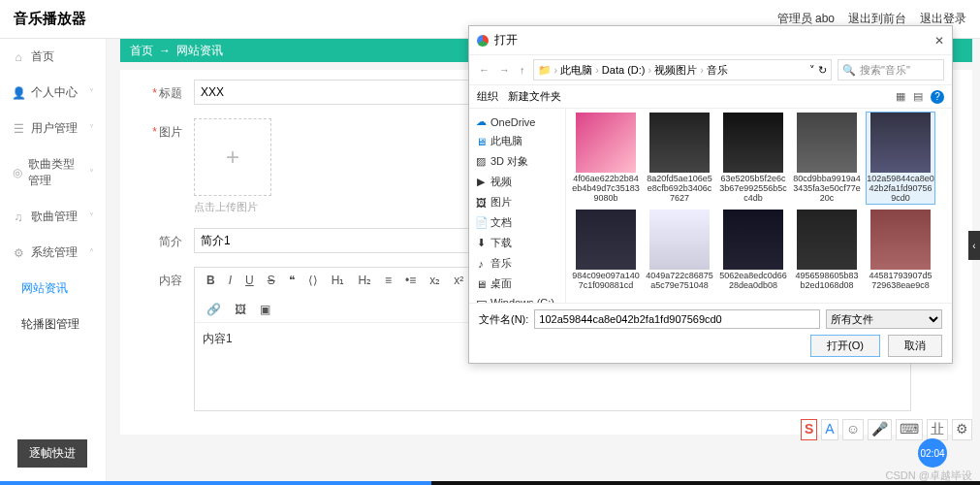 This screenshot has width=980, height=485. Describe the element at coordinates (481, 242) in the screenshot. I see `download-icon: ⬇` at that location.